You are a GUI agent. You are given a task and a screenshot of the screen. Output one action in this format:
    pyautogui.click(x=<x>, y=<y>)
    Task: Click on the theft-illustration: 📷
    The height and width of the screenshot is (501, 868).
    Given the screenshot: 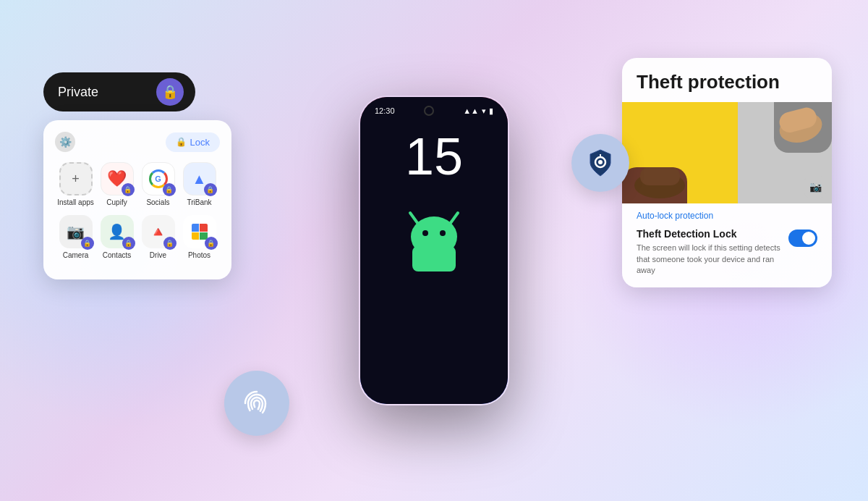 What is the action you would take?
    pyautogui.click(x=727, y=153)
    